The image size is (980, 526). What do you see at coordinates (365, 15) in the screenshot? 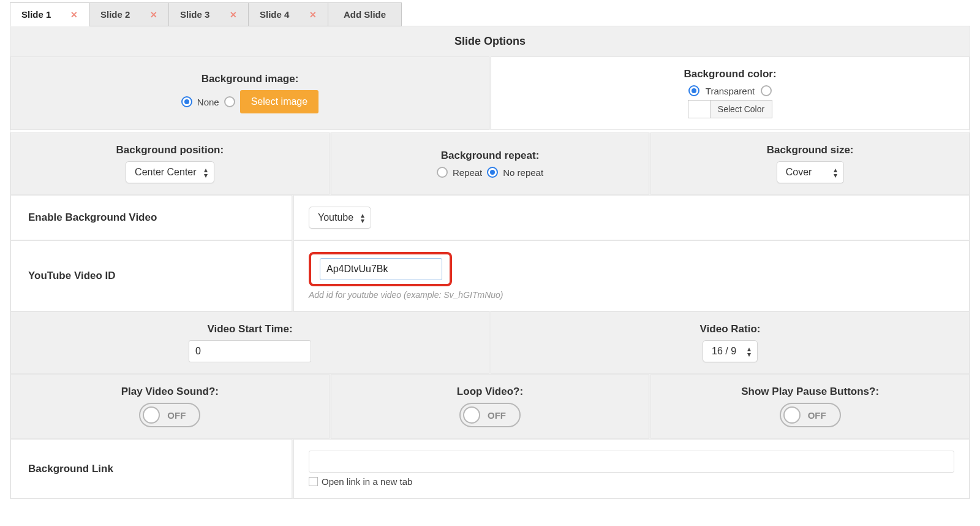
I see `add-slide-label: Add Slide` at bounding box center [365, 15].